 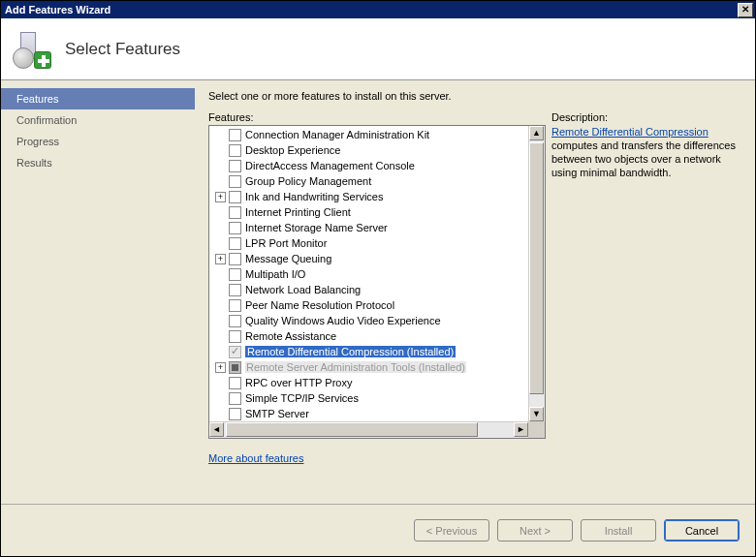 I want to click on feature-row: SMTP Server, so click(x=368, y=414).